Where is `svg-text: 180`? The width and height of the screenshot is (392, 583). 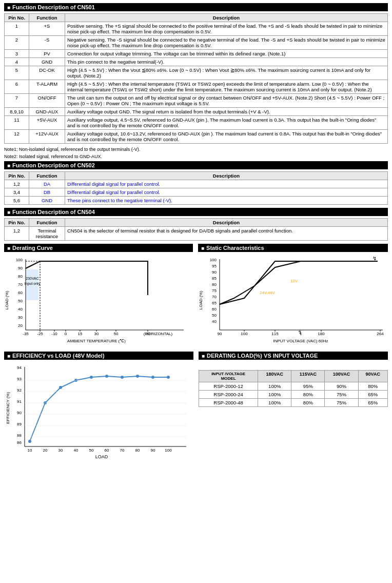 svg-text: 180 is located at coordinates (321, 334).